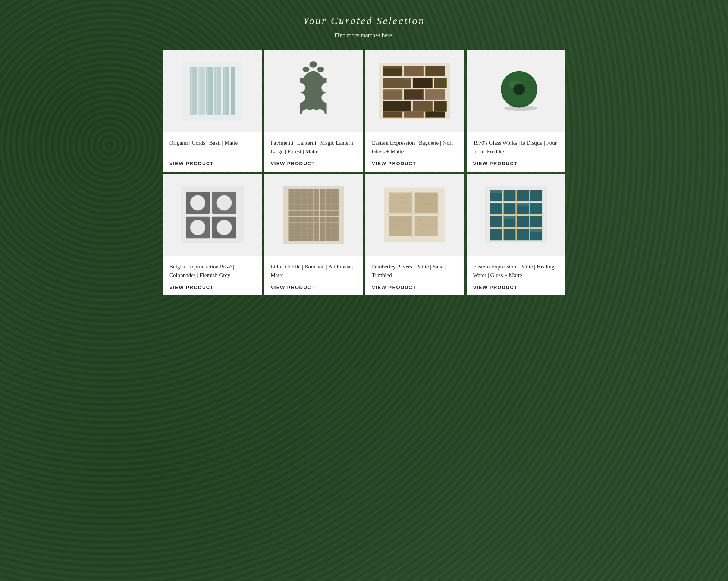  I want to click on product-card-eastern-petite: Eastern Expression | Petite | Healing Wa…, so click(516, 235).